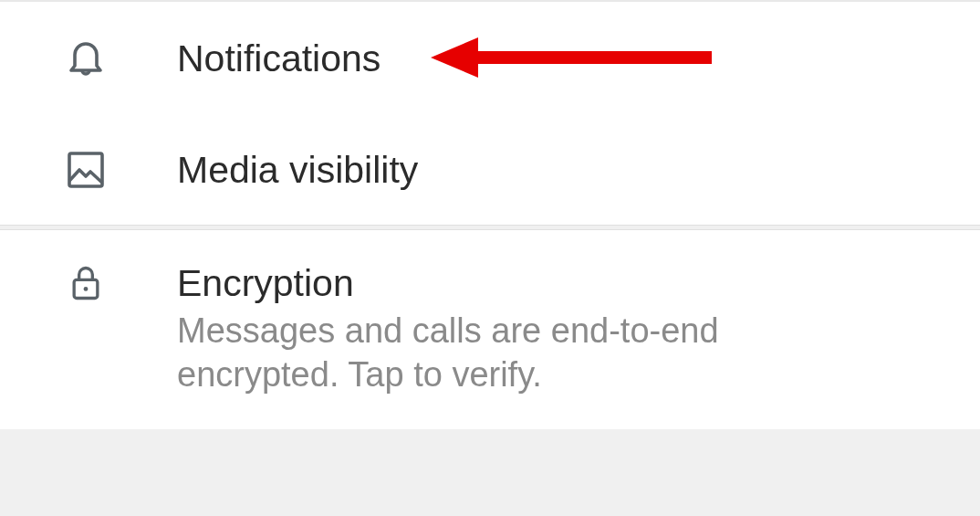 The image size is (980, 516). What do you see at coordinates (524, 353) in the screenshot?
I see `settings-item-subtitle: Messages and calls are end-to-end encryp…` at bounding box center [524, 353].